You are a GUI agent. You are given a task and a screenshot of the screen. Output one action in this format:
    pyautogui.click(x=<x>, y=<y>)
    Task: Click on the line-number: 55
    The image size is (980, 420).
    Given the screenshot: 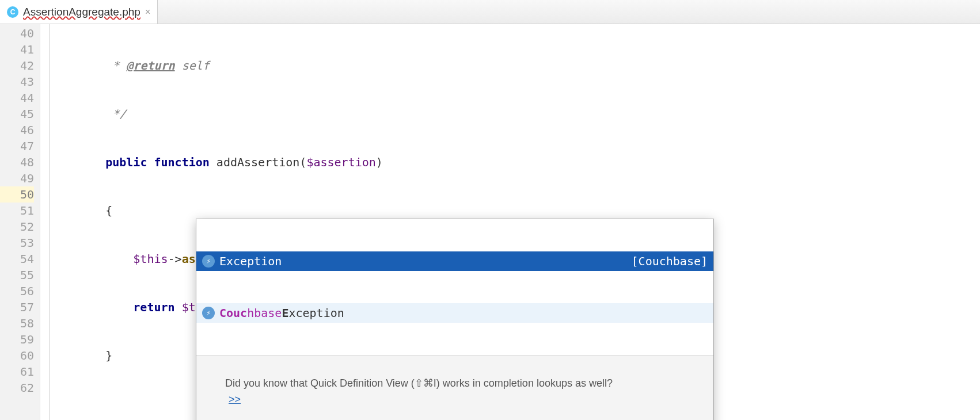 What is the action you would take?
    pyautogui.click(x=17, y=275)
    